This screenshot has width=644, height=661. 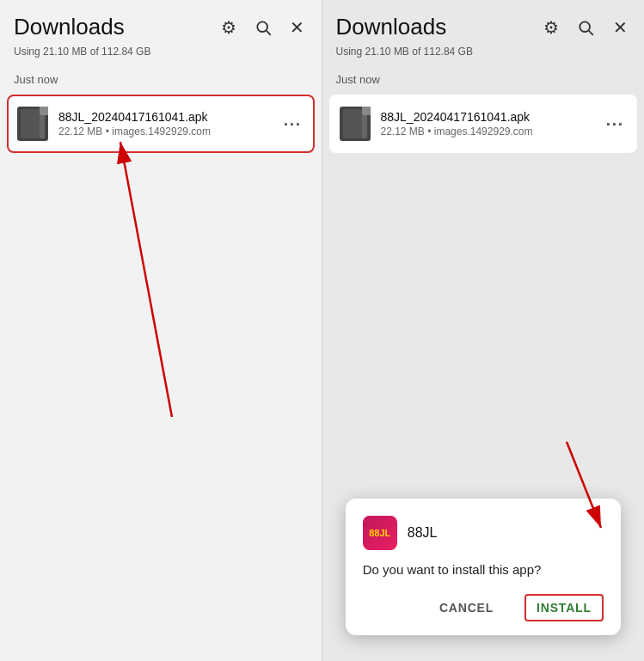 I want to click on left-arrow, so click(x=189, y=279).